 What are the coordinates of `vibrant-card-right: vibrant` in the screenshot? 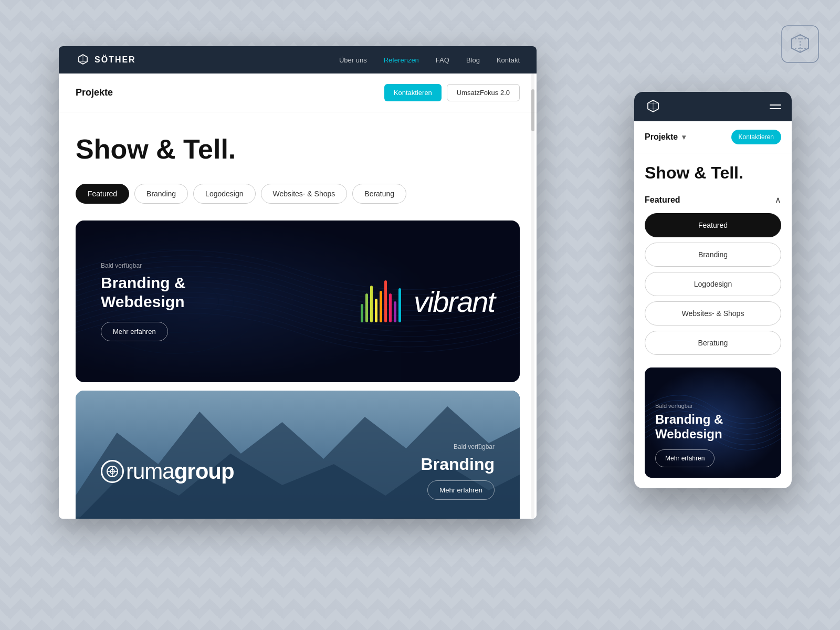 It's located at (427, 301).